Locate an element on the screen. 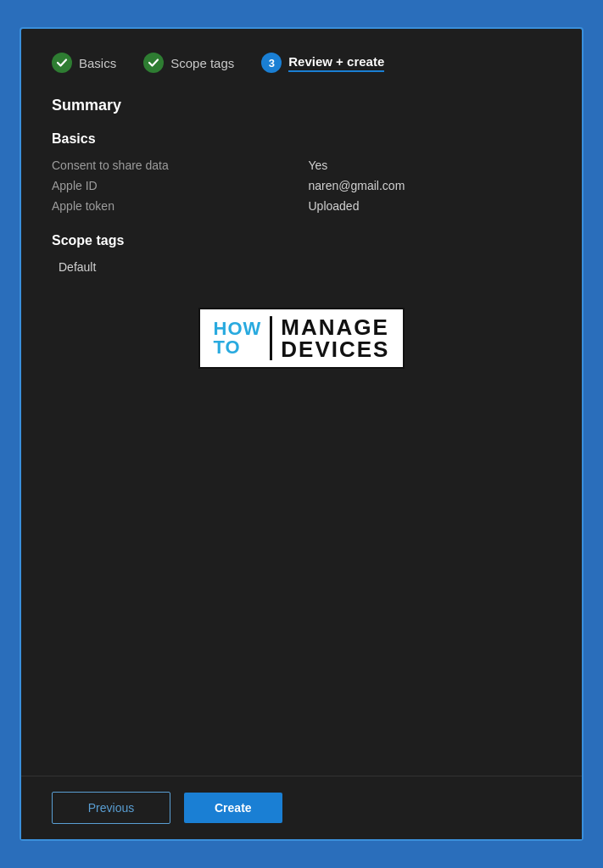  step-check-icon-basics is located at coordinates (62, 63).